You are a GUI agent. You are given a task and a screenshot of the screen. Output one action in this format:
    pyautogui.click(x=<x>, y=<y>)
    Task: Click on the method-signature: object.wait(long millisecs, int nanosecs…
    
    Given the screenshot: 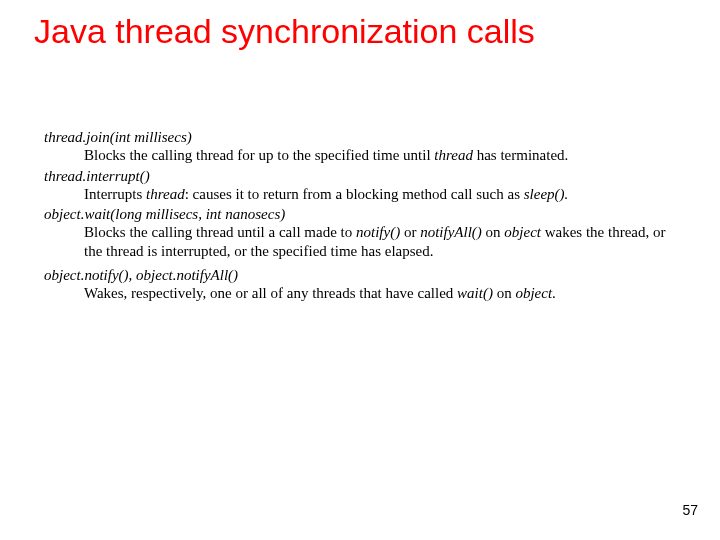 What is the action you would take?
    pyautogui.click(x=359, y=214)
    